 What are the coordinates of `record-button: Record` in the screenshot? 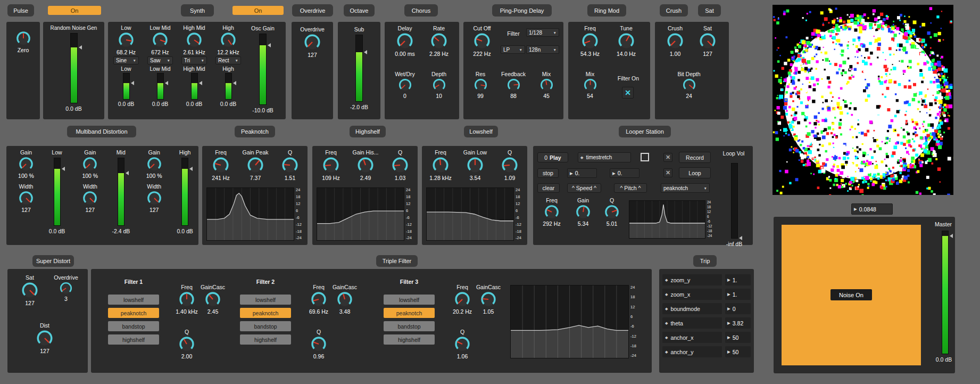 It's located at (695, 158).